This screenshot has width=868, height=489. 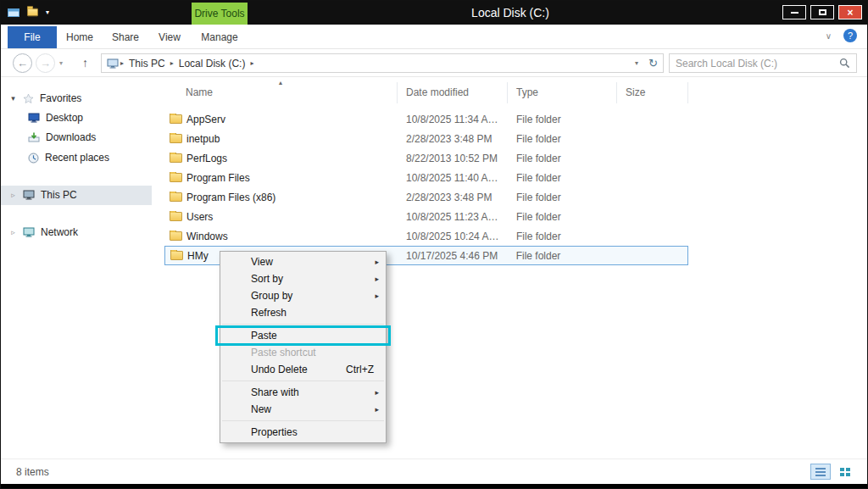 What do you see at coordinates (303, 370) in the screenshot?
I see `menu-item-undo-delete: Undo Delete Ctrl+Z` at bounding box center [303, 370].